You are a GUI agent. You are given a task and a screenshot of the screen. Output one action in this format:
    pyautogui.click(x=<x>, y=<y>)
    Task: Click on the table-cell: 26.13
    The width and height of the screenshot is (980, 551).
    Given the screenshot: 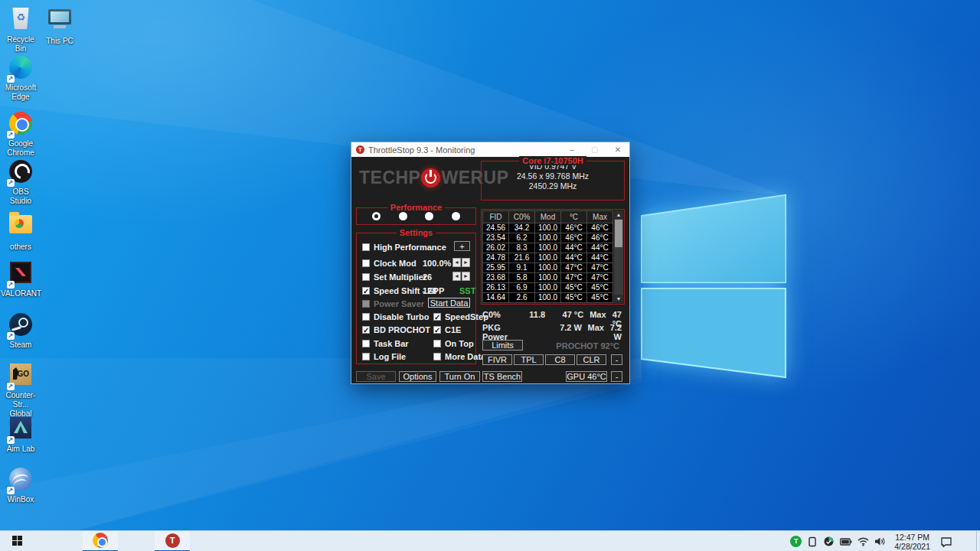 What is the action you would take?
    pyautogui.click(x=496, y=288)
    